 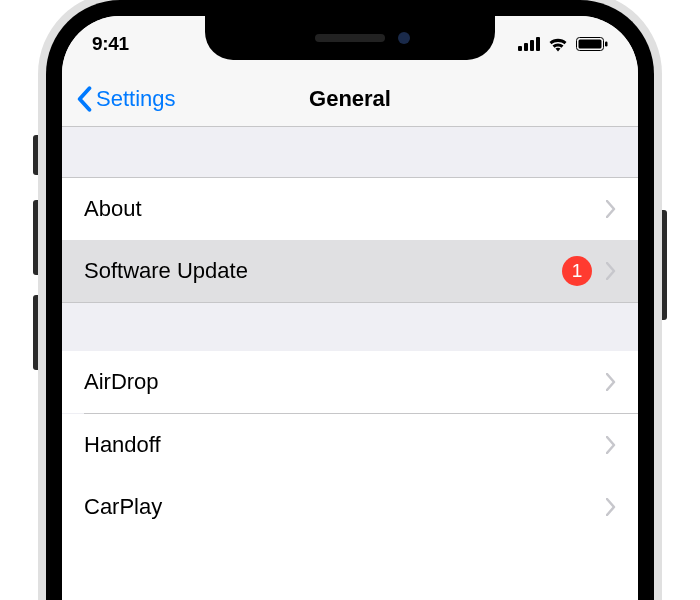 What do you see at coordinates (110, 44) in the screenshot?
I see `status-time: 9:41` at bounding box center [110, 44].